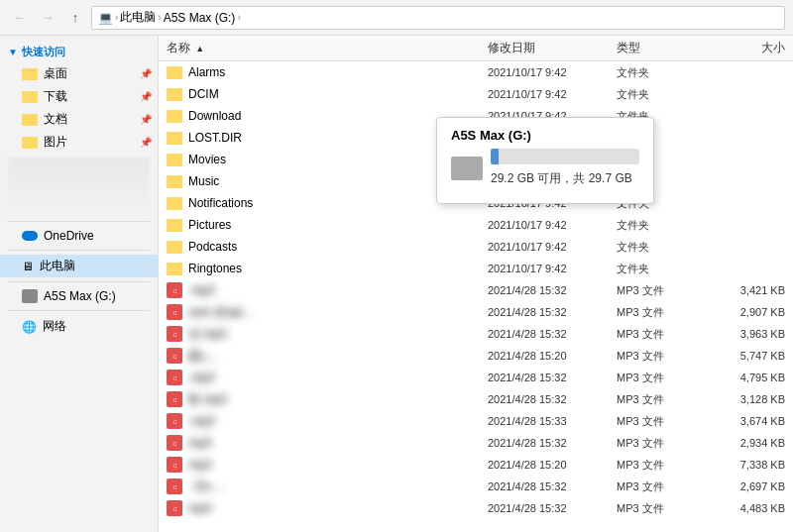  What do you see at coordinates (79, 327) in the screenshot?
I see `sidebar-item-network: 🌐 网络` at bounding box center [79, 327].